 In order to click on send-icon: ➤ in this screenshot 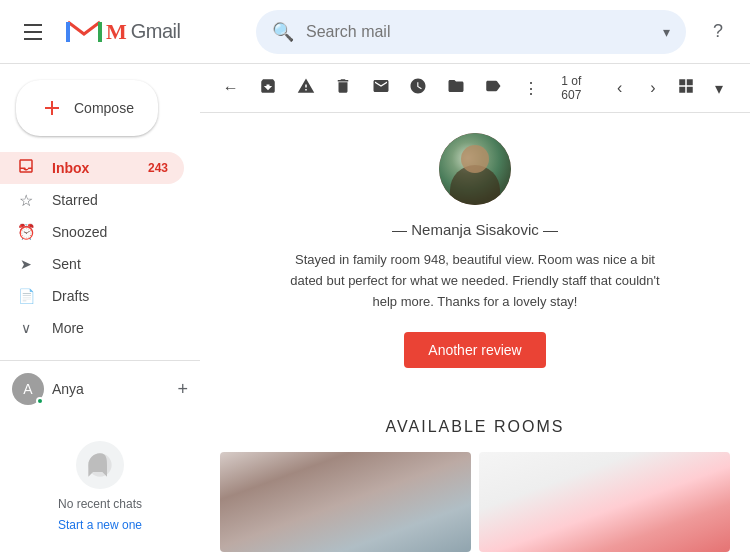, I will do `click(26, 264)`.